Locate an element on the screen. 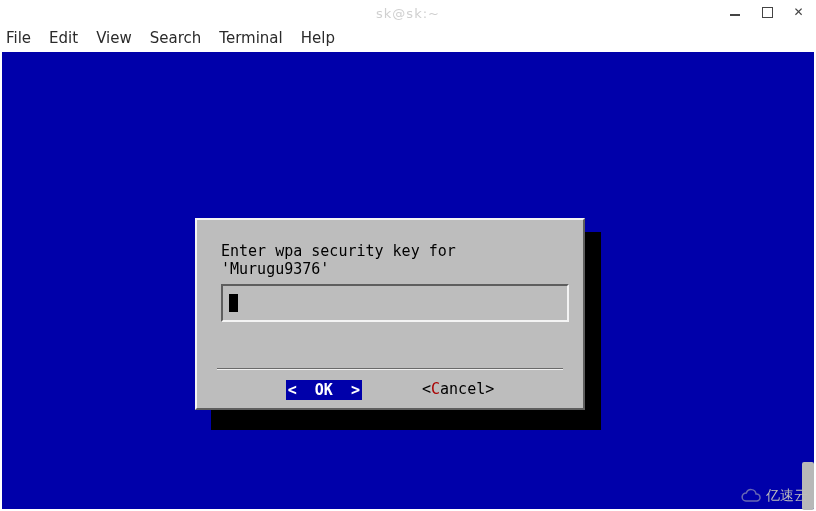 This screenshot has height=511, width=816. maximize-icon is located at coordinates (767, 12).